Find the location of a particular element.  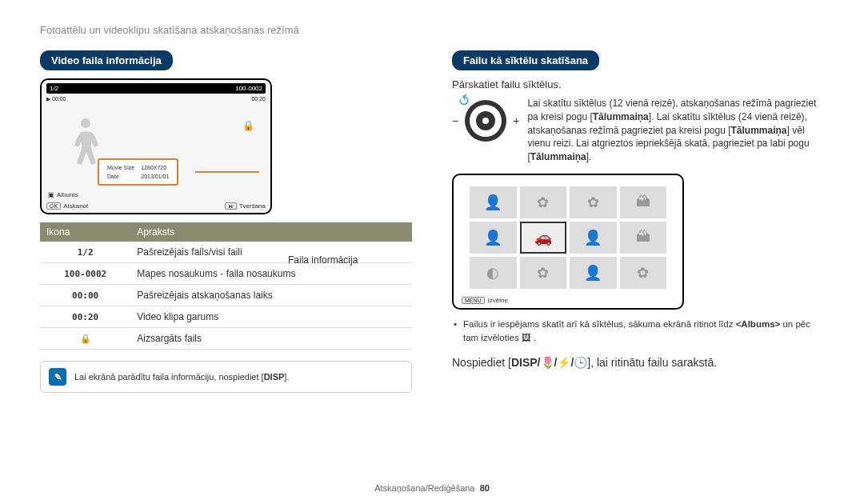

table-row: 100-0002Mapes nosaukums - faila nosaukum… is located at coordinates (226, 274).